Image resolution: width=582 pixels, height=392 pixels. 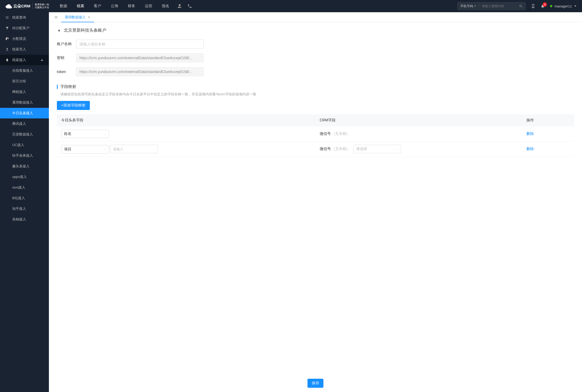 I want to click on sidebar-subitem: 趣头条接入, so click(x=24, y=166).